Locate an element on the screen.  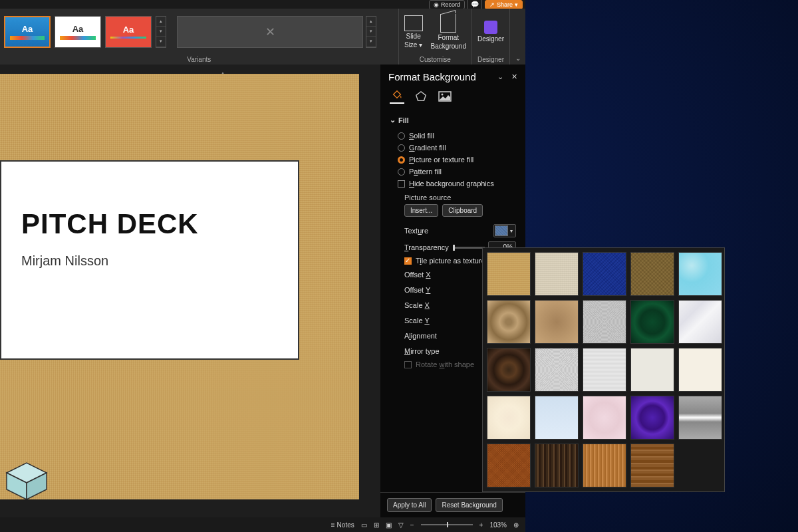
texture-gallery-popup is located at coordinates (604, 370).